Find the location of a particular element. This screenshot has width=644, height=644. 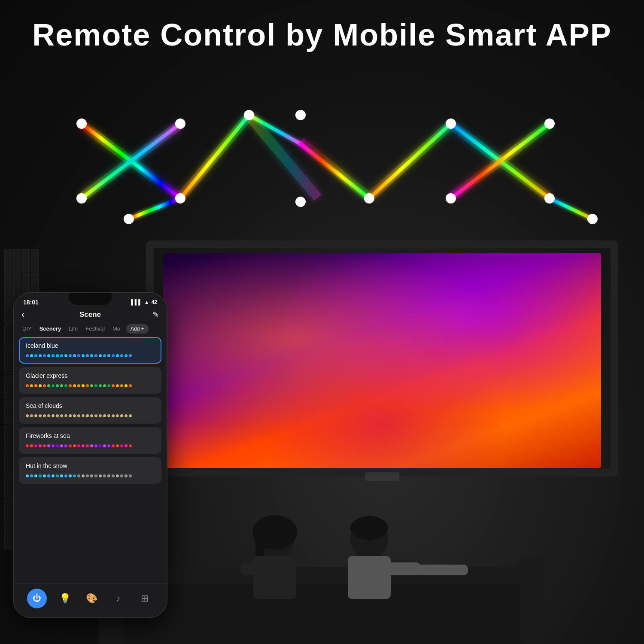

phone: 18:01 ▌▌▌ ▲ 42 ‹ Scene ✎ DIY Scenery Lif… is located at coordinates (90, 455).